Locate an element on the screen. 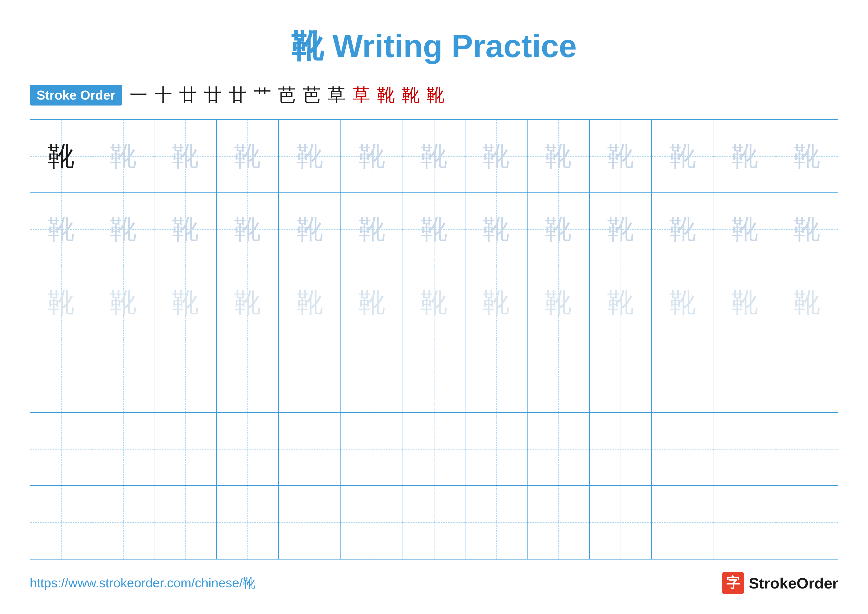 The height and width of the screenshot is (614, 868). stroke-4: 廿 is located at coordinates (212, 95).